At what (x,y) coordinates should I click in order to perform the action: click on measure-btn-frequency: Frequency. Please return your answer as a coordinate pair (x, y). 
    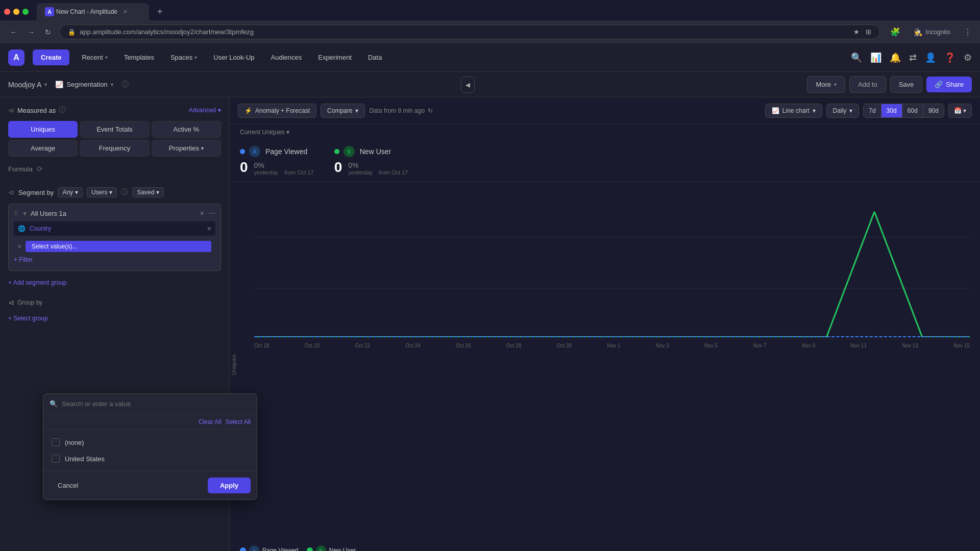
    Looking at the image, I should click on (114, 148).